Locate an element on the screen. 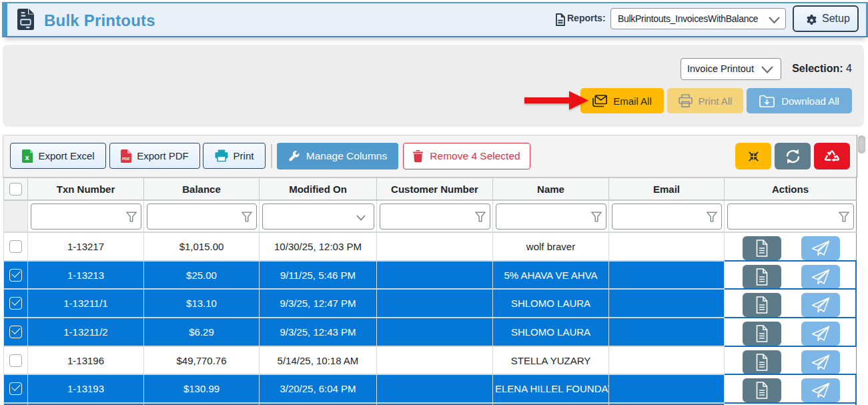 The width and height of the screenshot is (868, 405). svg-text: PDF is located at coordinates (126, 159).